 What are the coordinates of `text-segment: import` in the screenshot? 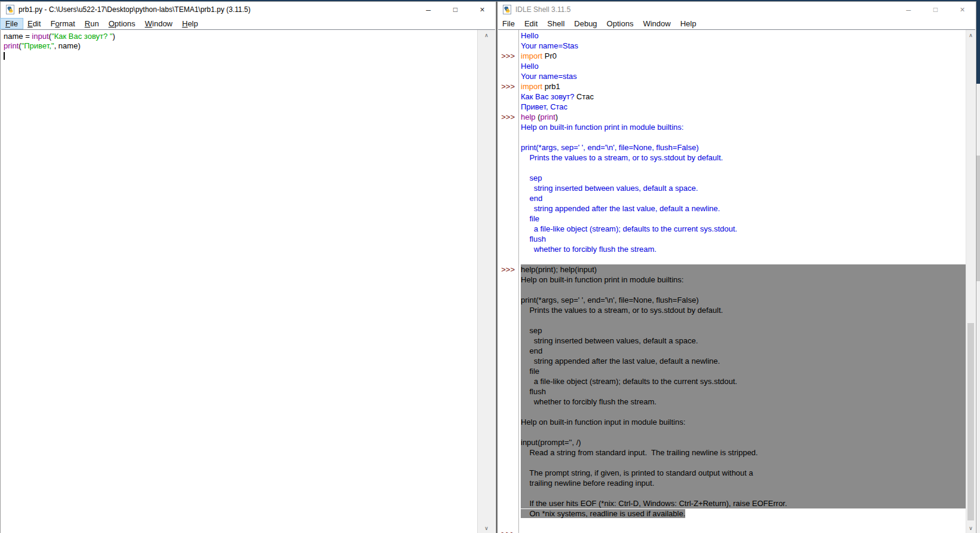 It's located at (532, 86).